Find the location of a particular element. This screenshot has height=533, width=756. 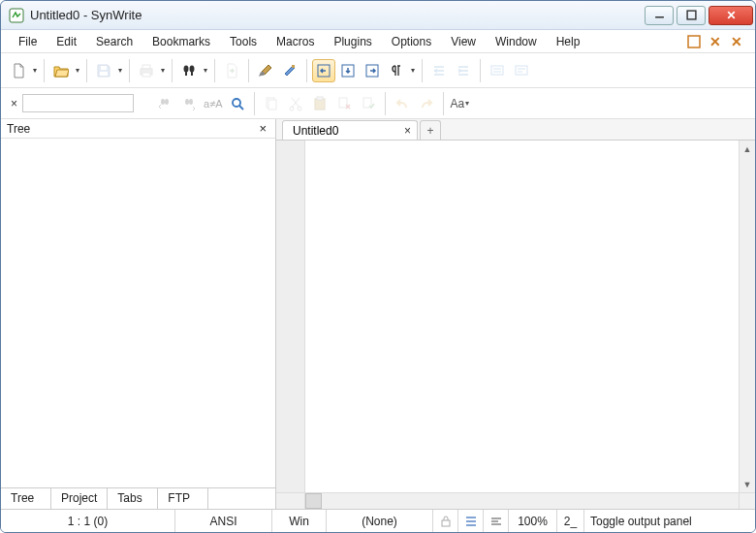

comment-button is located at coordinates (497, 71).